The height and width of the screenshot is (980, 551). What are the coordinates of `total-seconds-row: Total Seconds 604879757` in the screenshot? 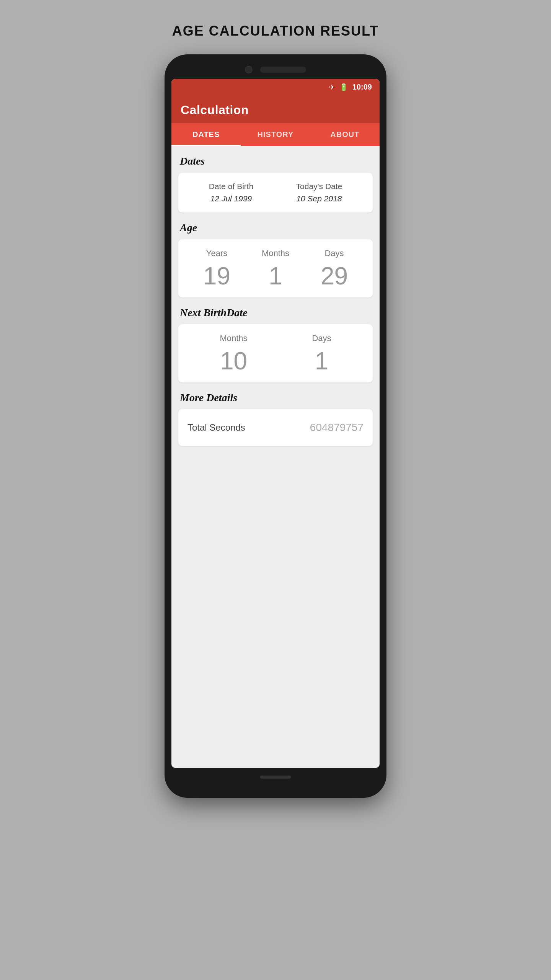 It's located at (276, 428).